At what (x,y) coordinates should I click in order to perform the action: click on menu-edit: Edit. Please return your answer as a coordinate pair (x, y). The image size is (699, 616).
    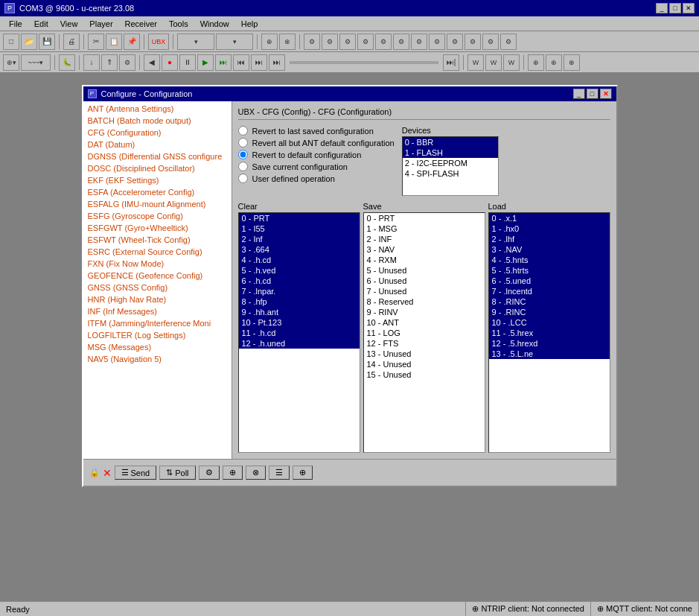
    Looking at the image, I should click on (42, 24).